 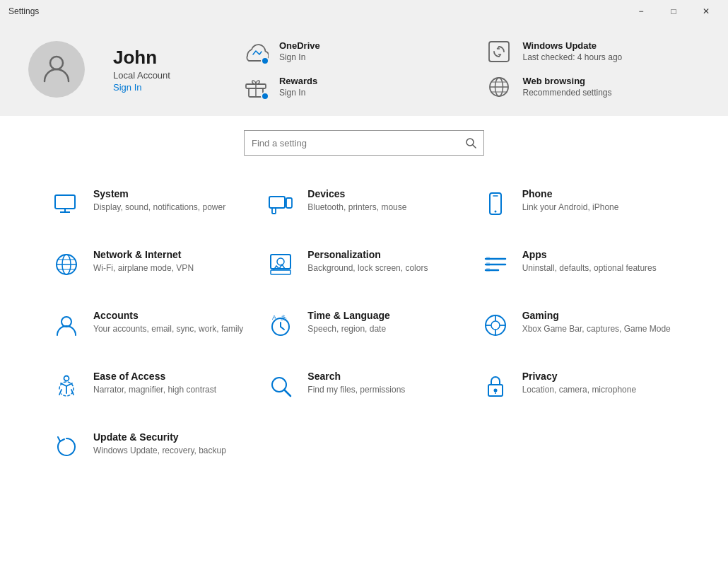 I want to click on update-title: Update & Security, so click(x=171, y=437).